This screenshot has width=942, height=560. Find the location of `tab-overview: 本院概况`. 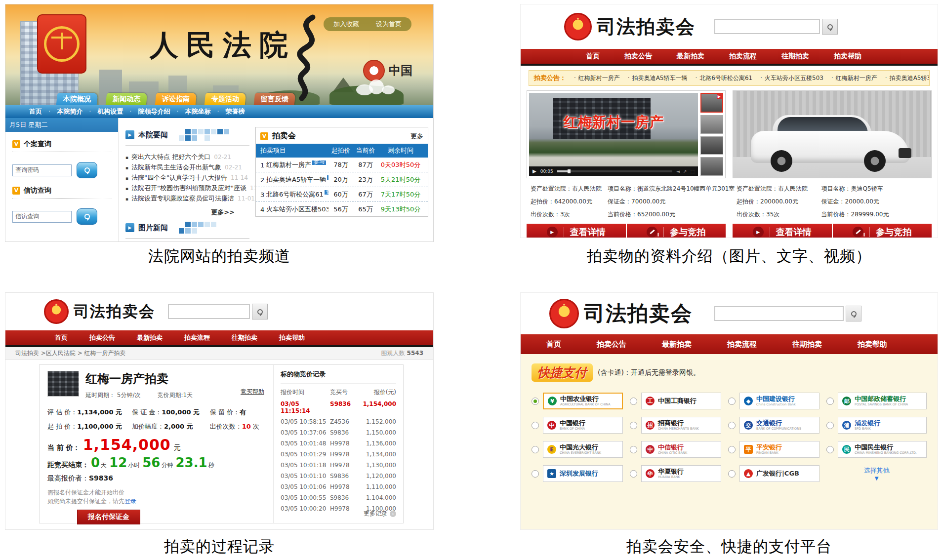

tab-overview: 本院概况 is located at coordinates (77, 99).